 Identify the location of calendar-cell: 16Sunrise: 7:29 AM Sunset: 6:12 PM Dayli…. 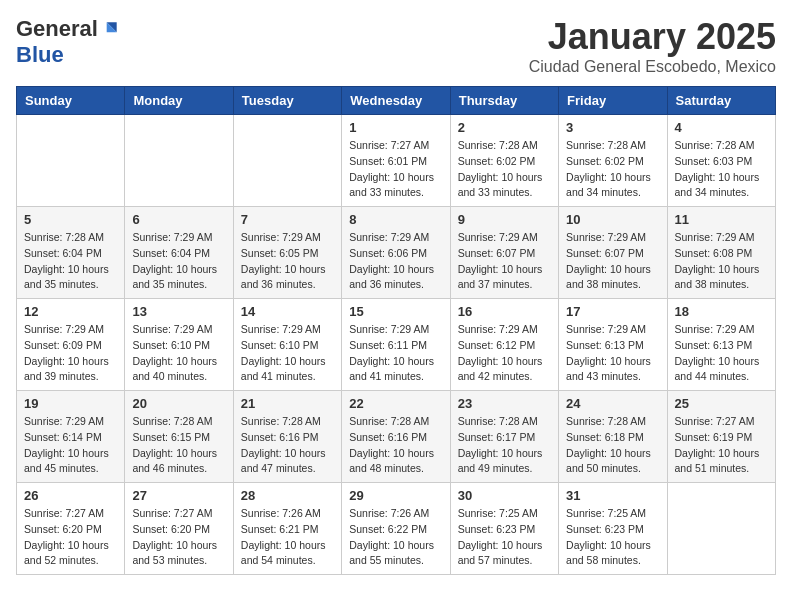
(504, 345).